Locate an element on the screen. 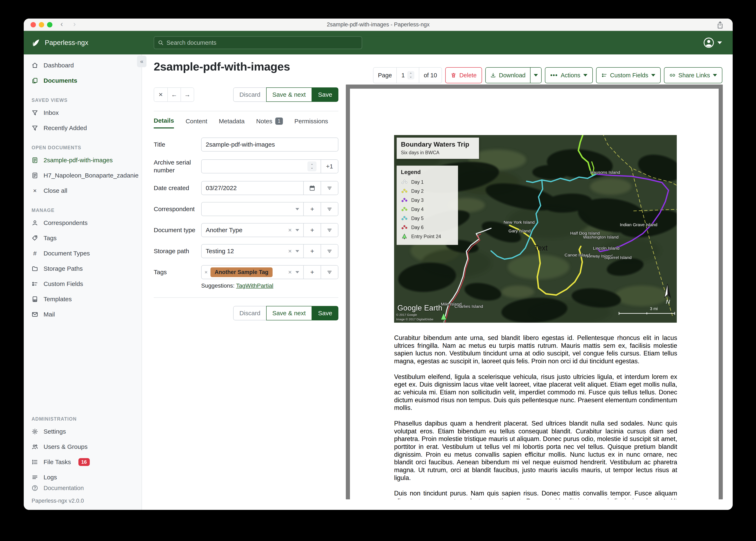 This screenshot has height=541, width=756. asn-input: ⌃⌄ is located at coordinates (261, 167).